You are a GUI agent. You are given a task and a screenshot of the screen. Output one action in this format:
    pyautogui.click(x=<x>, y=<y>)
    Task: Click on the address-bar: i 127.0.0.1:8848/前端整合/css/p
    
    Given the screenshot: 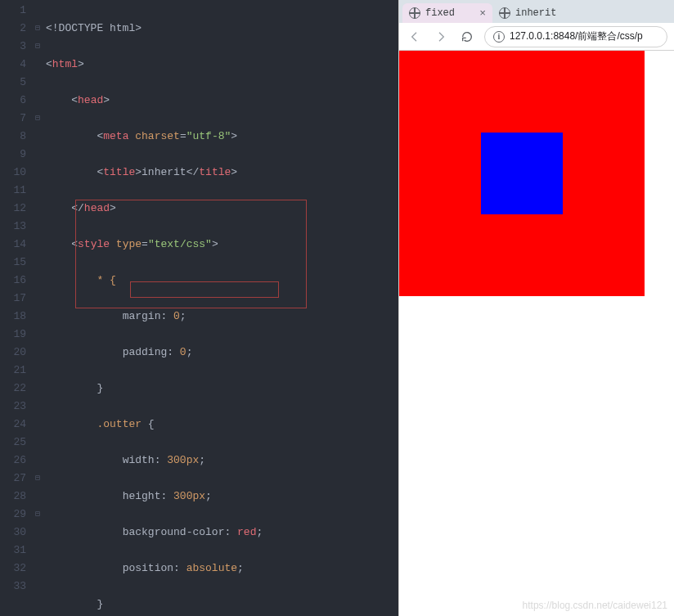 What is the action you would take?
    pyautogui.click(x=576, y=37)
    